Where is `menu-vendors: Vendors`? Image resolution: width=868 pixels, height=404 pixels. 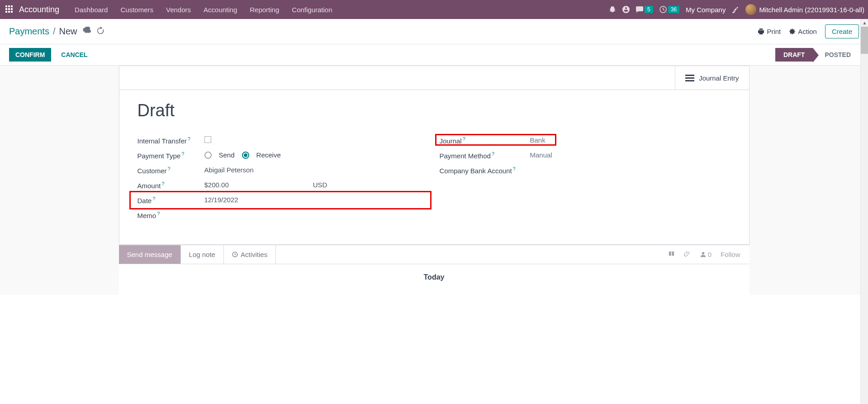 menu-vendors: Vendors is located at coordinates (178, 10).